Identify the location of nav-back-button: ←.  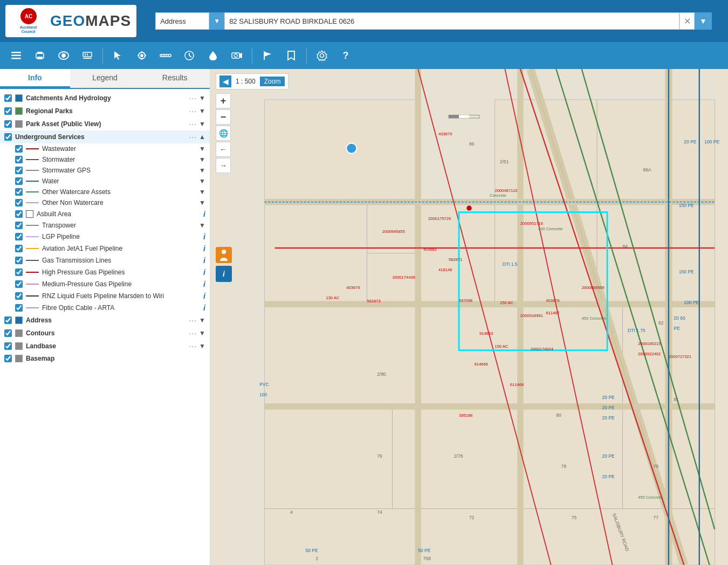
(223, 149).